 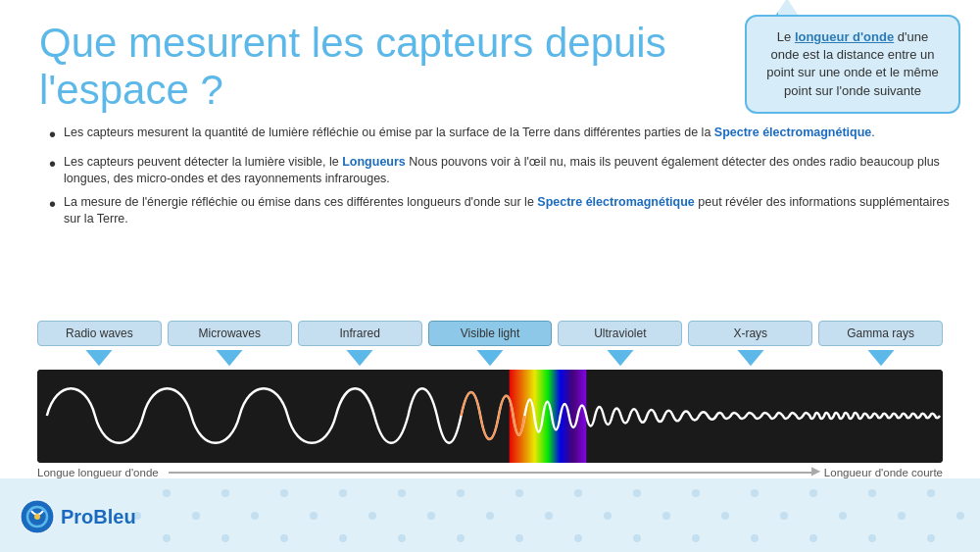 What do you see at coordinates (37, 517) in the screenshot?
I see `logo-icon` at bounding box center [37, 517].